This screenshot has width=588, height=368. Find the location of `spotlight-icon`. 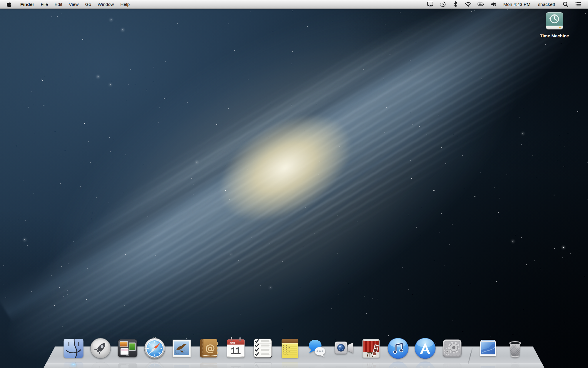

spotlight-icon is located at coordinates (566, 4).